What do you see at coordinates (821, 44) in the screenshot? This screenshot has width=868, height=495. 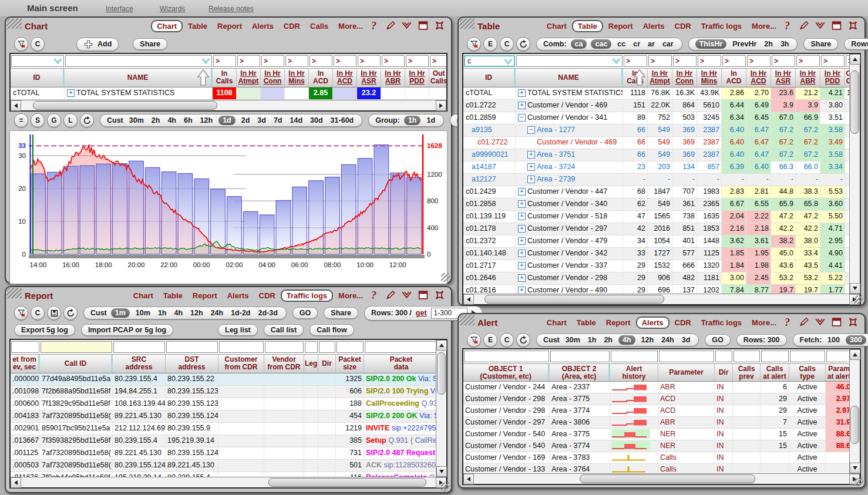 I see `share-button: Share` at bounding box center [821, 44].